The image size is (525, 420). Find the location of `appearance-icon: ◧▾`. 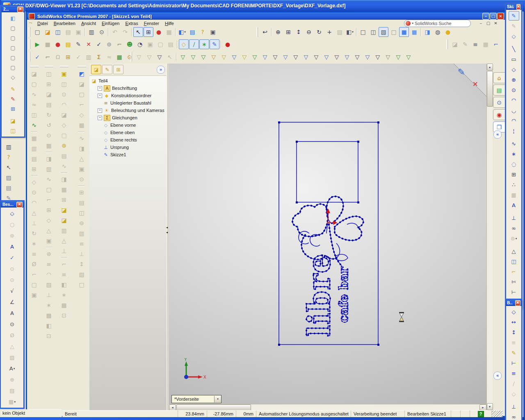

appearance-icon: ◧▾ is located at coordinates (182, 32).